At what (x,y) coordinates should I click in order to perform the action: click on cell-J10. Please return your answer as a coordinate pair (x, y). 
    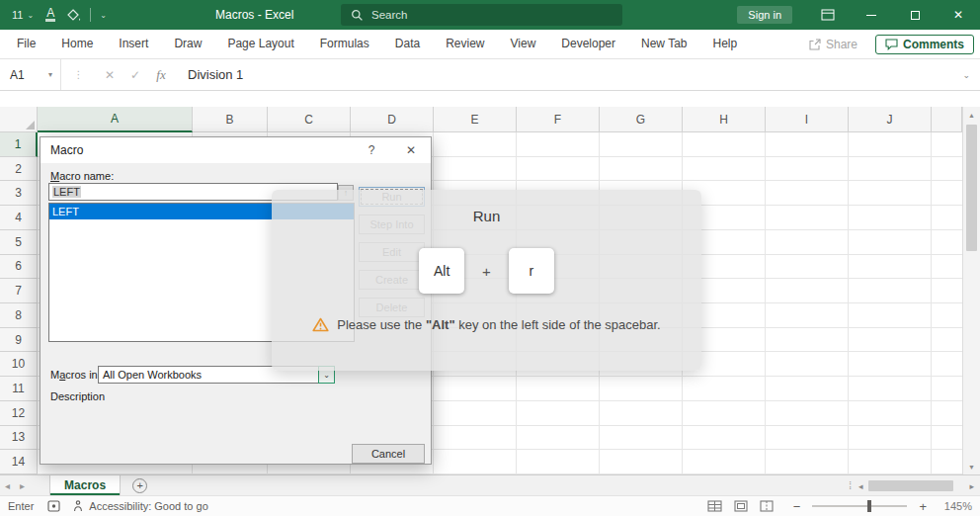
    Looking at the image, I should click on (890, 364).